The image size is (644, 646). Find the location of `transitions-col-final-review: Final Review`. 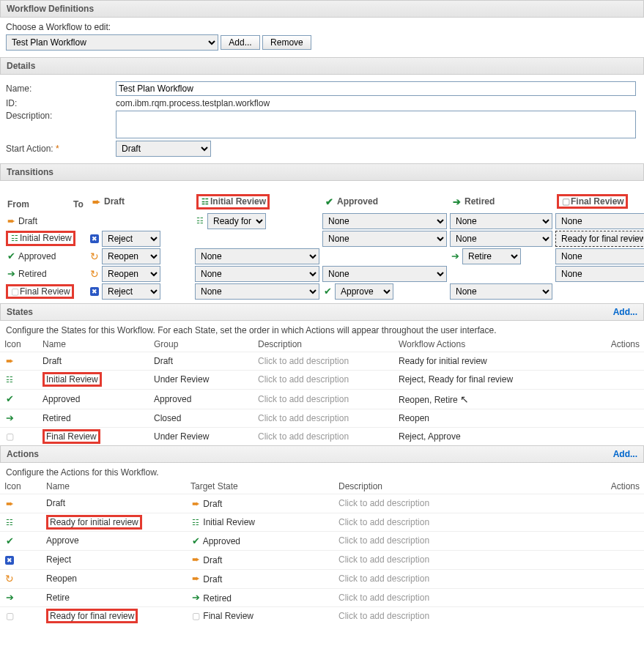

transitions-col-final-review: Final Review is located at coordinates (599, 198).